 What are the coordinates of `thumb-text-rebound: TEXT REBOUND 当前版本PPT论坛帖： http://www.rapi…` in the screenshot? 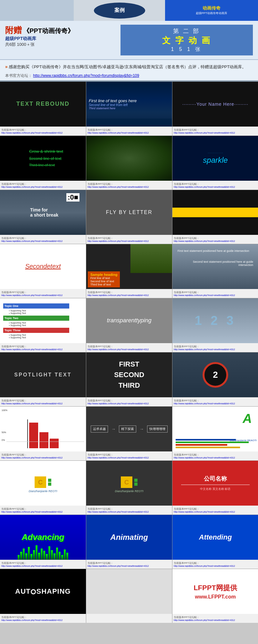 It's located at (43, 109).